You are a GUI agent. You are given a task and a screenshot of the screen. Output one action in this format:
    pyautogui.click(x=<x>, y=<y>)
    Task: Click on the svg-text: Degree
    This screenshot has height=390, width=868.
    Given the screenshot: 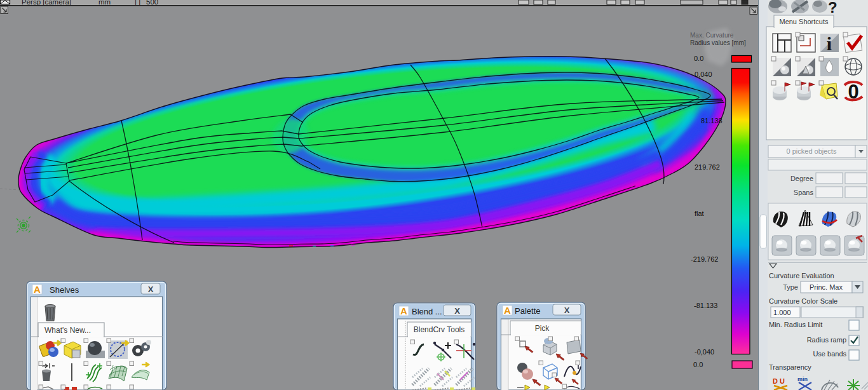 What is the action you would take?
    pyautogui.click(x=802, y=178)
    